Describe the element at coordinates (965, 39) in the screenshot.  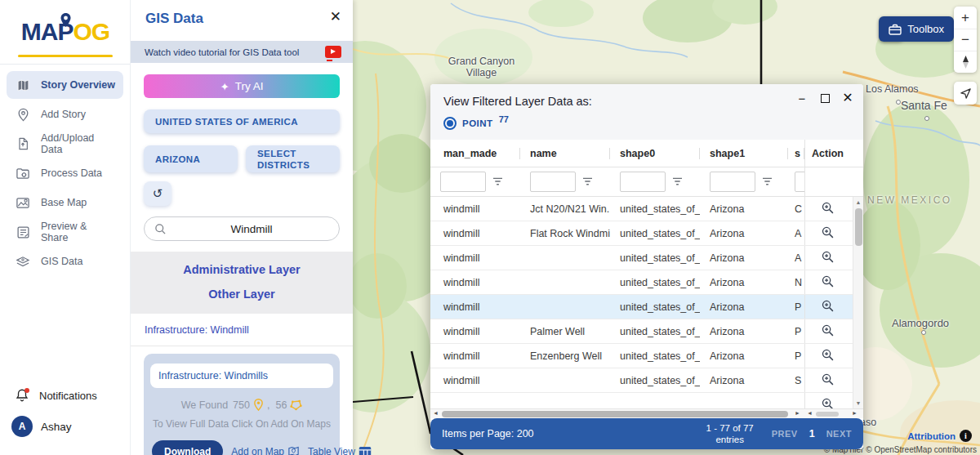
I see `zoom-out-button: −` at that location.